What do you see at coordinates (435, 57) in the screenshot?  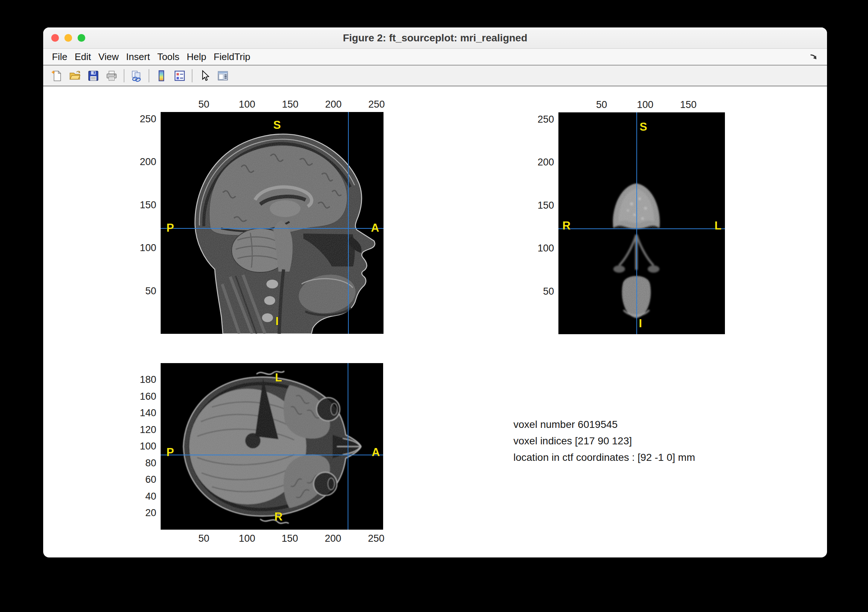 I see `menu-bar: File Edit View Insert Tools Help FieldTr…` at bounding box center [435, 57].